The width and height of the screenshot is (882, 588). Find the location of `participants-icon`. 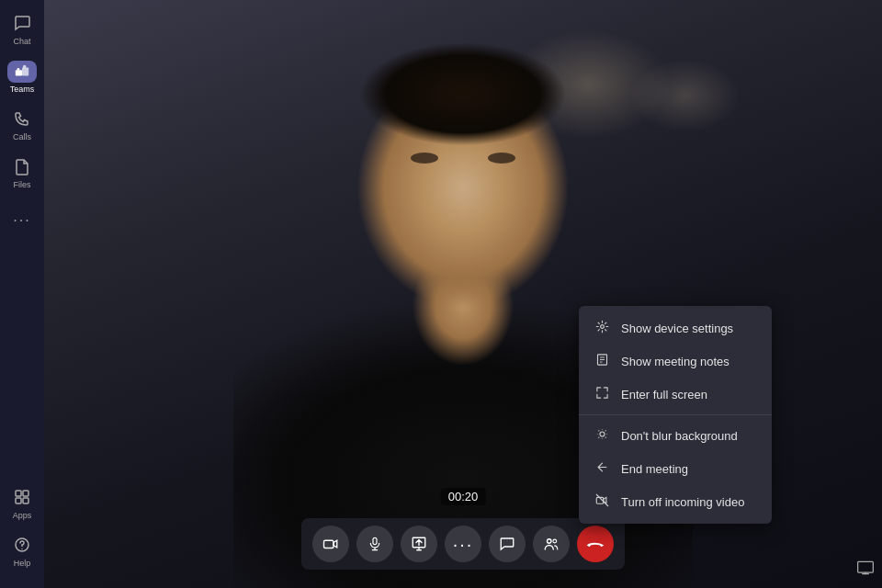

participants-icon is located at coordinates (551, 544).